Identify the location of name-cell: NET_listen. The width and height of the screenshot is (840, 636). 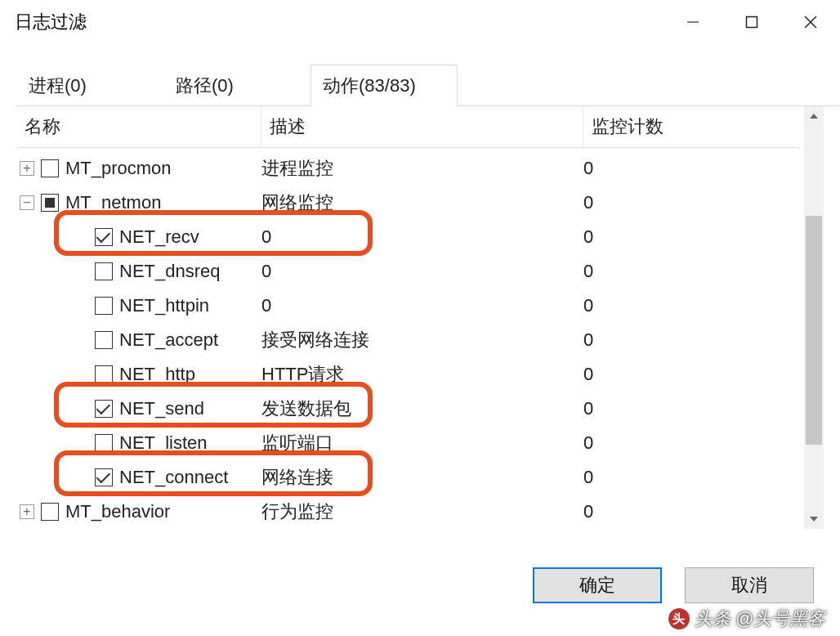
(139, 443).